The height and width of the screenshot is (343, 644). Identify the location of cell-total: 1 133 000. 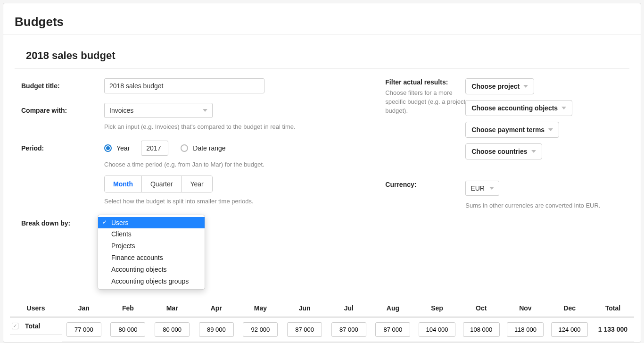
(613, 329).